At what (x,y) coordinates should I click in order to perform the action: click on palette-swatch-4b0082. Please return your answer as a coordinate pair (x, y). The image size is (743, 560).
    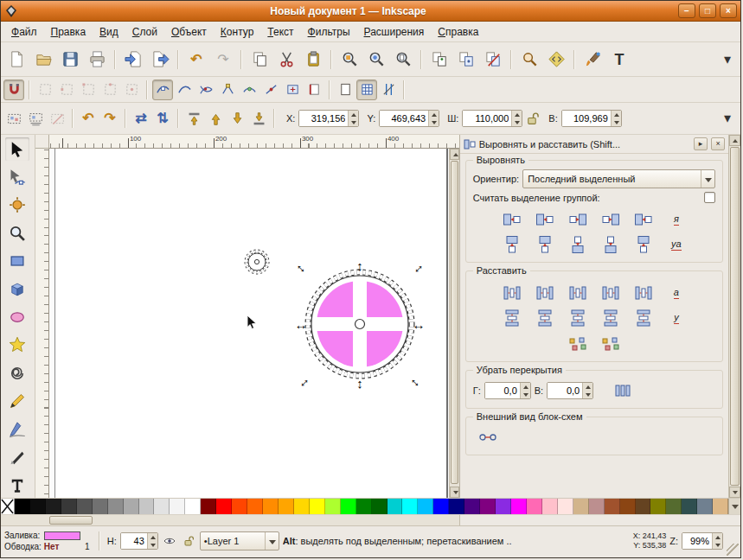
    Looking at the image, I should click on (472, 506).